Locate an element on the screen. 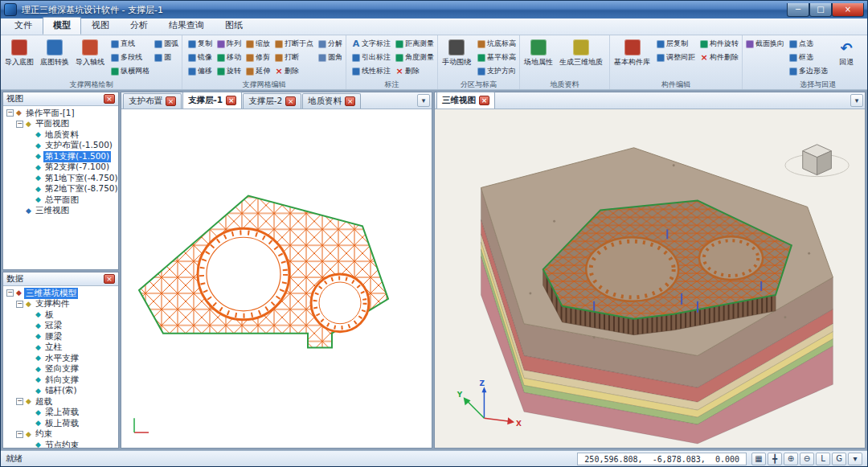  tree-item-column: ◆立柱 is located at coordinates (61, 348).